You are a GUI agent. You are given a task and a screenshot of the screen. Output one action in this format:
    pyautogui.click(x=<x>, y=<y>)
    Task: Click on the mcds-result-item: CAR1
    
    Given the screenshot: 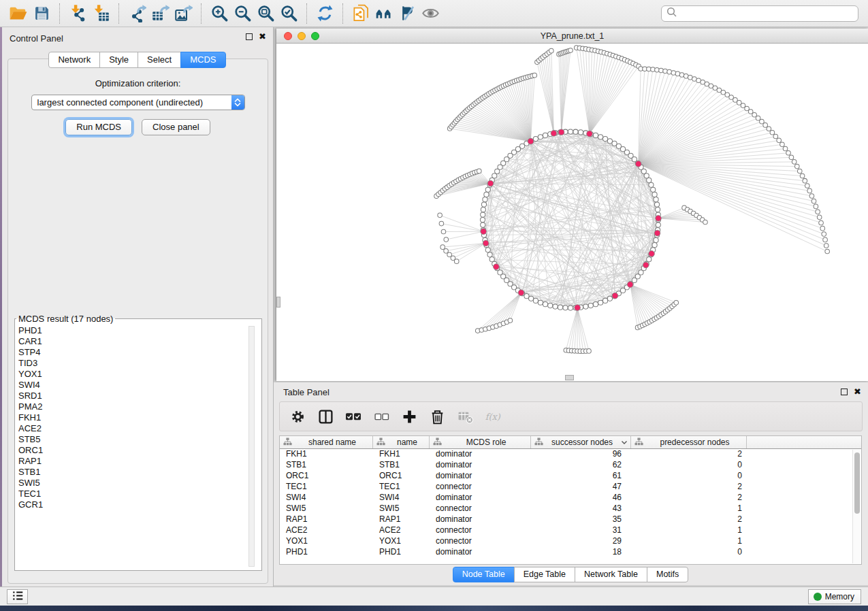 What is the action you would take?
    pyautogui.click(x=132, y=342)
    